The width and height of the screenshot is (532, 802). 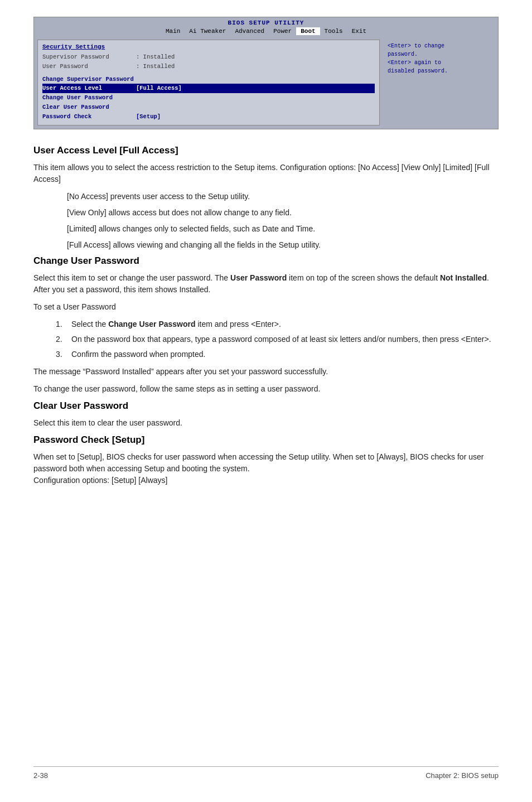 I want to click on limited-desc: [Limited] allows changes only to selecte…, so click(x=283, y=229).